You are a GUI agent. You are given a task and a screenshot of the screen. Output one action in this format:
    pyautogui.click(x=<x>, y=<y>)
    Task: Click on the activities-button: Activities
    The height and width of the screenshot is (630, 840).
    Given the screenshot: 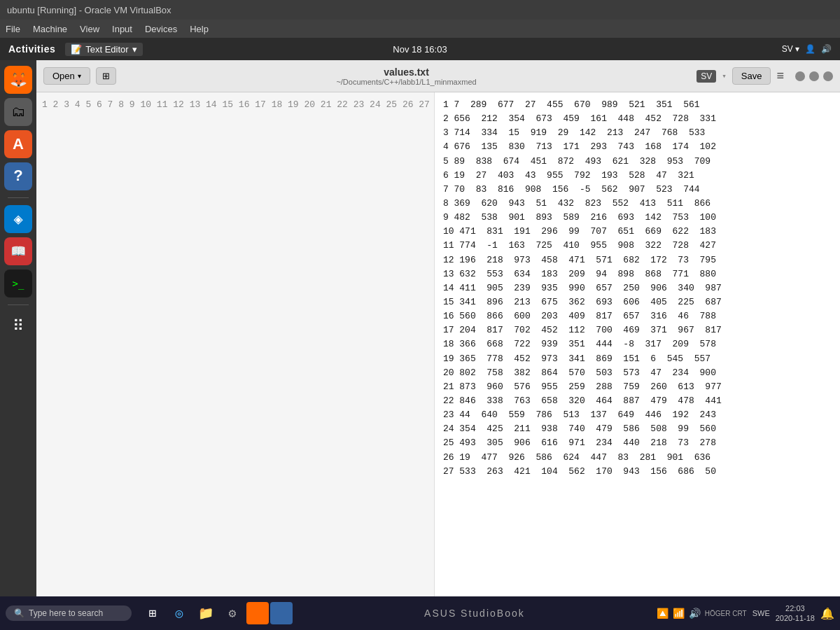 What is the action you would take?
    pyautogui.click(x=32, y=49)
    